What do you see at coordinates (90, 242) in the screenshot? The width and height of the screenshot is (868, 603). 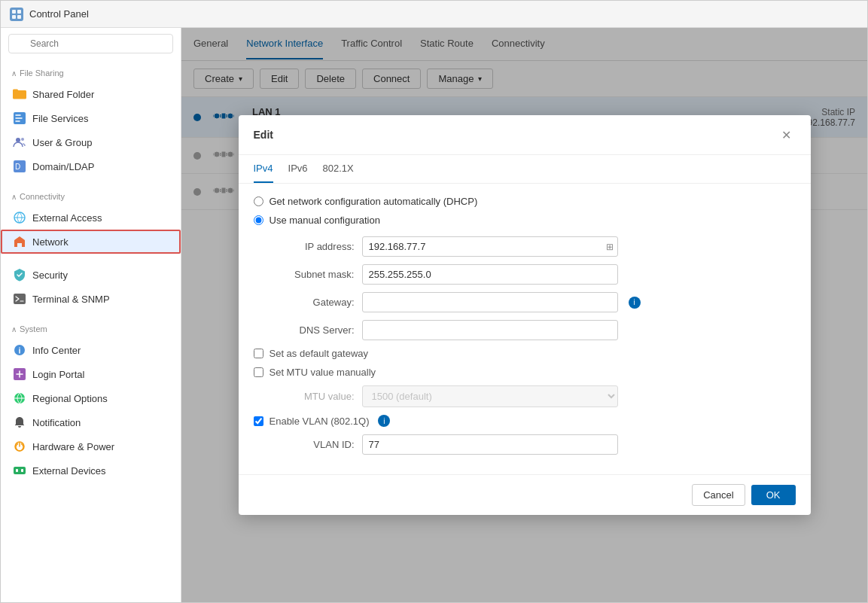 I see `sidebar-item-network: Network` at bounding box center [90, 242].